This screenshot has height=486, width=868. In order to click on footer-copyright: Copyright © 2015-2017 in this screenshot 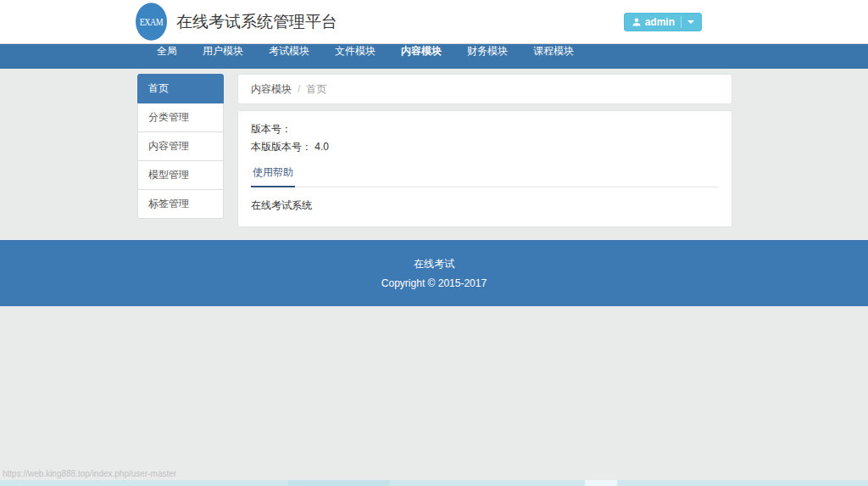, I will do `click(434, 283)`.